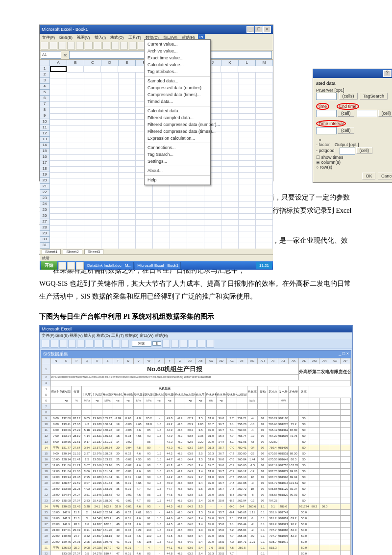 This screenshot has height=555, width=392. What do you see at coordinates (196, 335) in the screenshot?
I see `excel2-menubar: 文件(F) 编辑(E) 视图(V) 插入(I) 格式(O) 工具(T) 数据(D…` at bounding box center [196, 335].